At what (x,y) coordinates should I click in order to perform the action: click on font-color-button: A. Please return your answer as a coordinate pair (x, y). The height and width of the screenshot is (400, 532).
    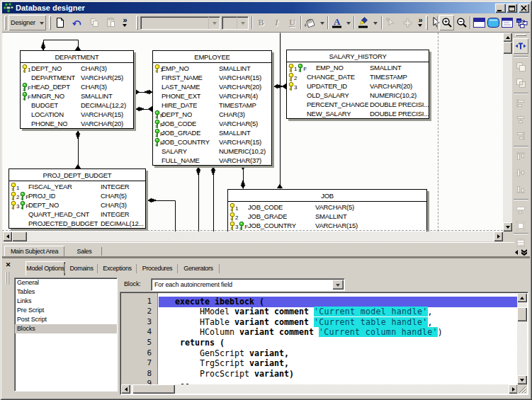
    Looking at the image, I should click on (336, 23).